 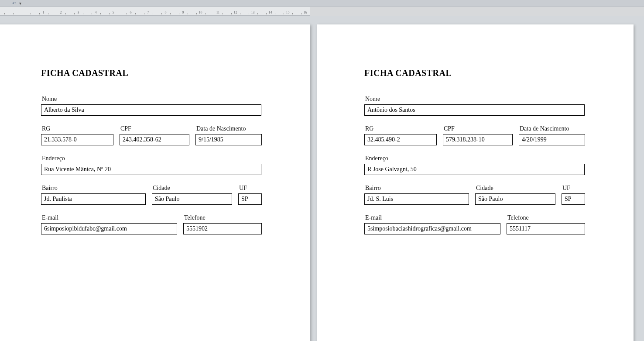 I want to click on form-field: NomeAntônio dos Santos, so click(x=475, y=106).